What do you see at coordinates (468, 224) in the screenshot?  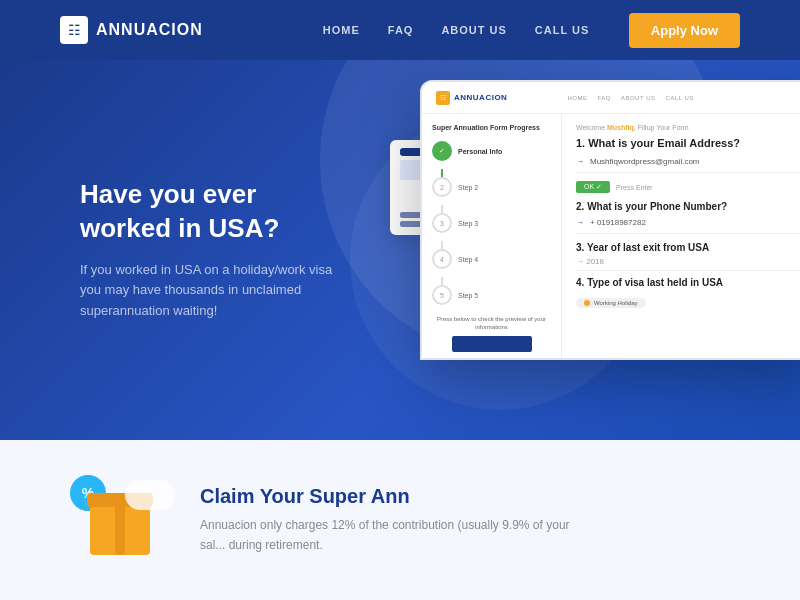 I see `step-label-3: Step 3` at bounding box center [468, 224].